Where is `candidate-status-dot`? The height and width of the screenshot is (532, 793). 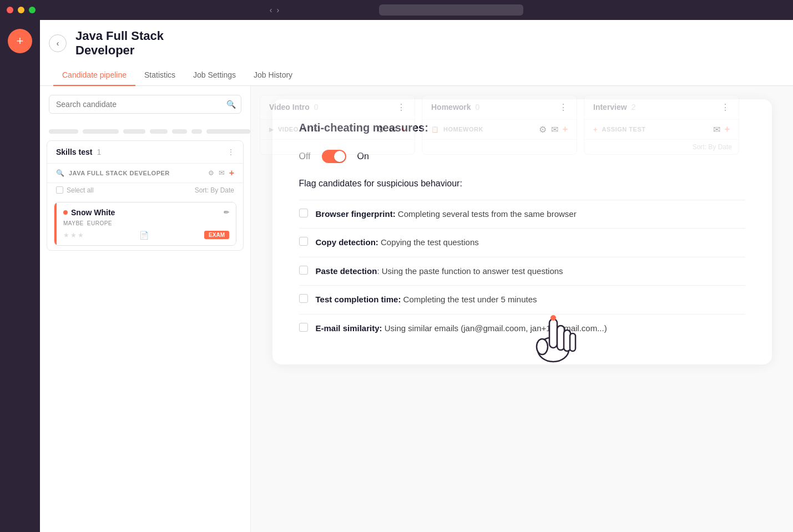
candidate-status-dot is located at coordinates (65, 212).